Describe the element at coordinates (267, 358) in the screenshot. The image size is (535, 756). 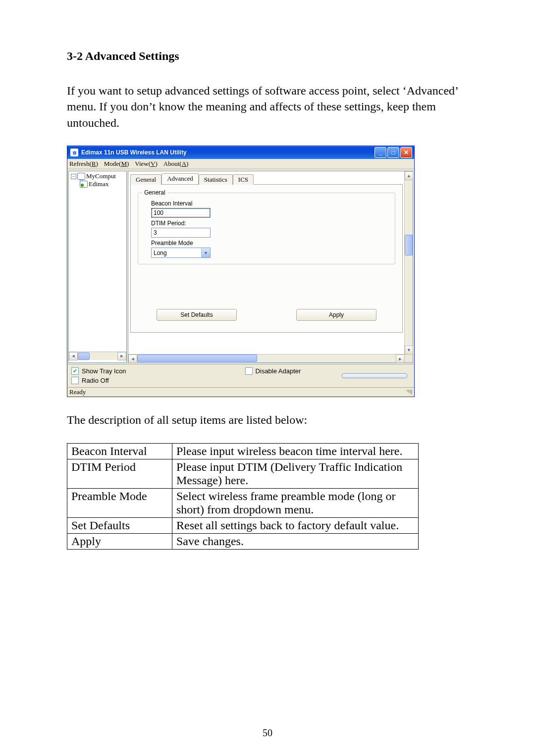
I see `content-hscroll-track` at that location.